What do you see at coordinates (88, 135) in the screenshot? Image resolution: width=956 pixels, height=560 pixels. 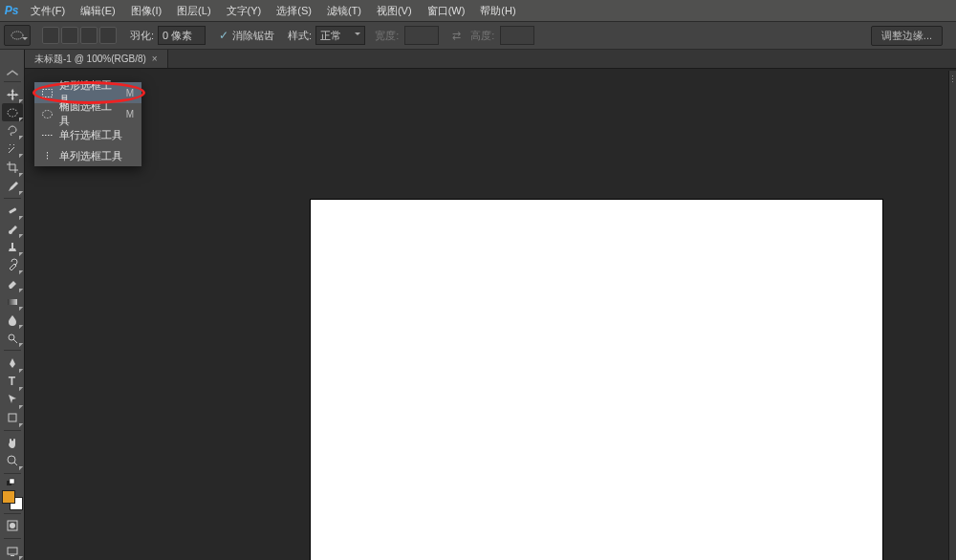 I see `flyout-row-marquee: 单行选框工具` at bounding box center [88, 135].